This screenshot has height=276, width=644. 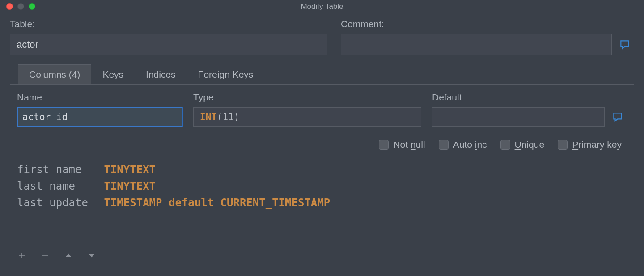 I want to click on not-null-post: ull, so click(x=420, y=145).